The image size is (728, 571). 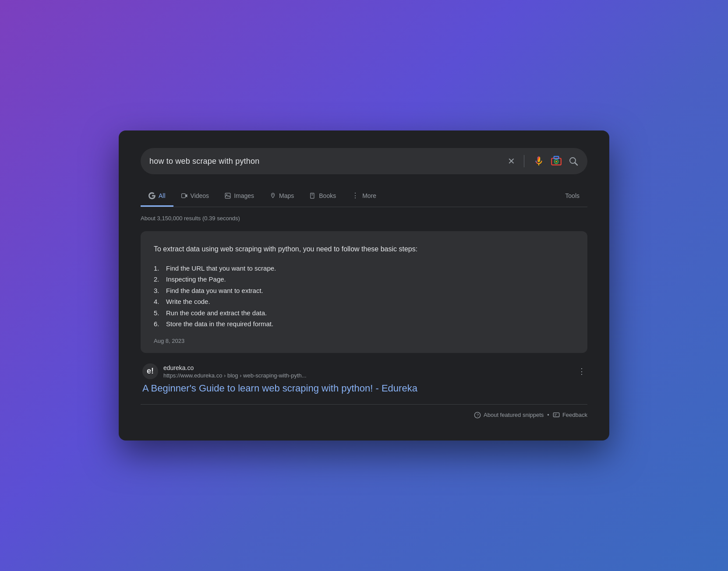 What do you see at coordinates (364, 302) in the screenshot?
I see `snippet-list-item: 4.Write the code.` at bounding box center [364, 302].